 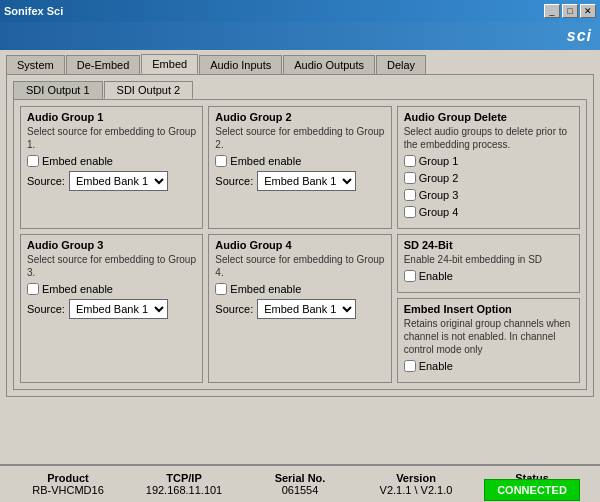 What do you see at coordinates (488, 276) in the screenshot?
I see `sd-24bit-enable-row: Enable` at bounding box center [488, 276].